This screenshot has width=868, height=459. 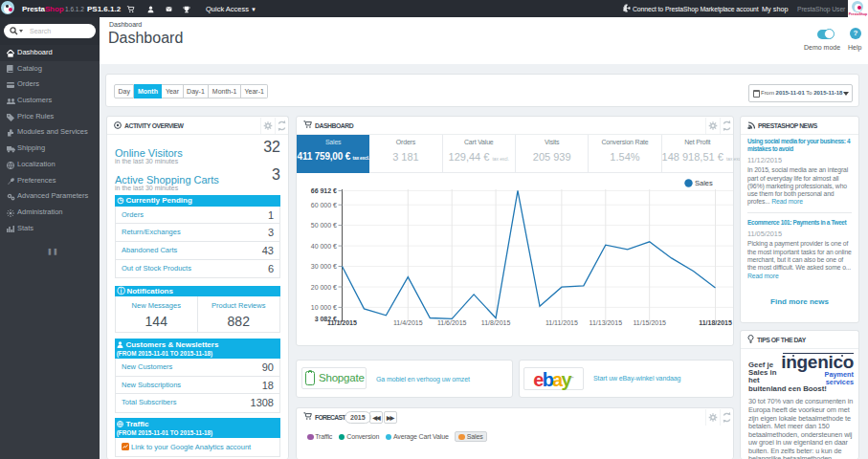 What do you see at coordinates (323, 266) in the screenshot?
I see `svg-text: 30 000 €` at bounding box center [323, 266].